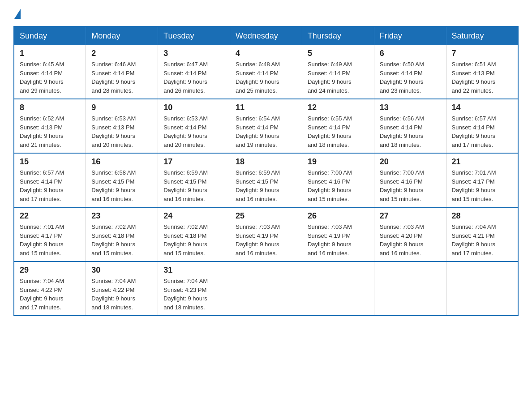 This screenshot has width=532, height=411. What do you see at coordinates (402, 77) in the screenshot?
I see `day-info: Sunrise: 6:50 AMSunset: 4:14 PMDaylight:…` at bounding box center [402, 77].